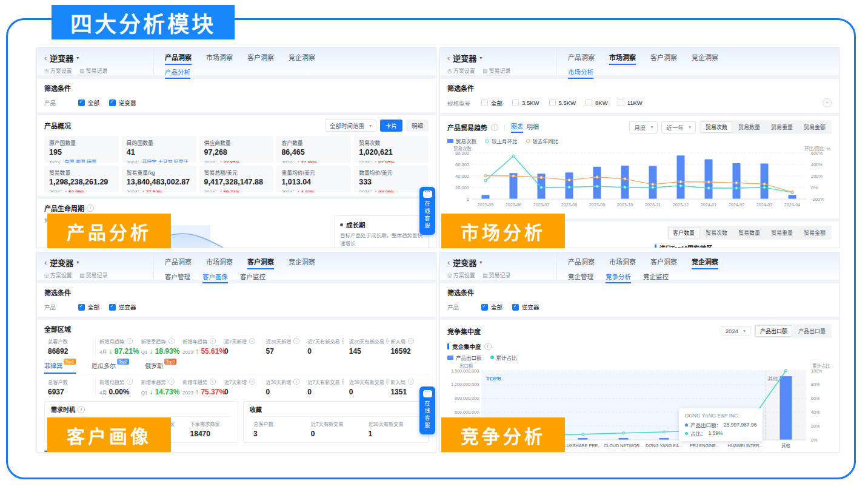  Describe the element at coordinates (81, 179) in the screenshot. I see `metric-card: 贸易数量1,298,238,261.292024：↑ 52.89%` at that location.